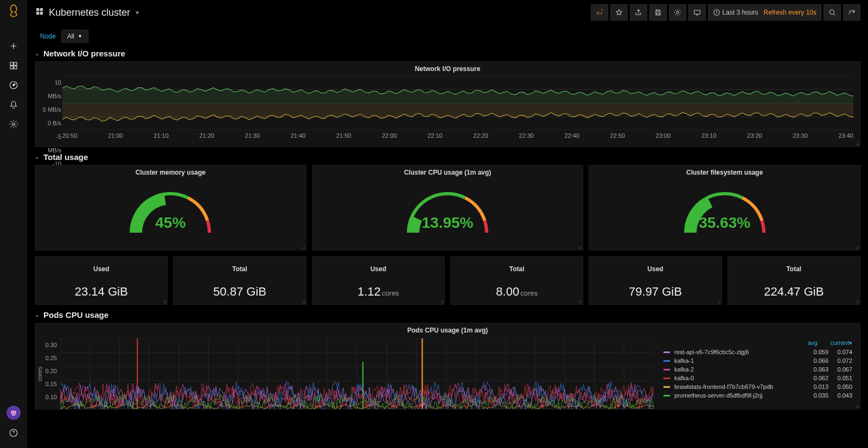  I want to click on config-icon, so click(14, 124).